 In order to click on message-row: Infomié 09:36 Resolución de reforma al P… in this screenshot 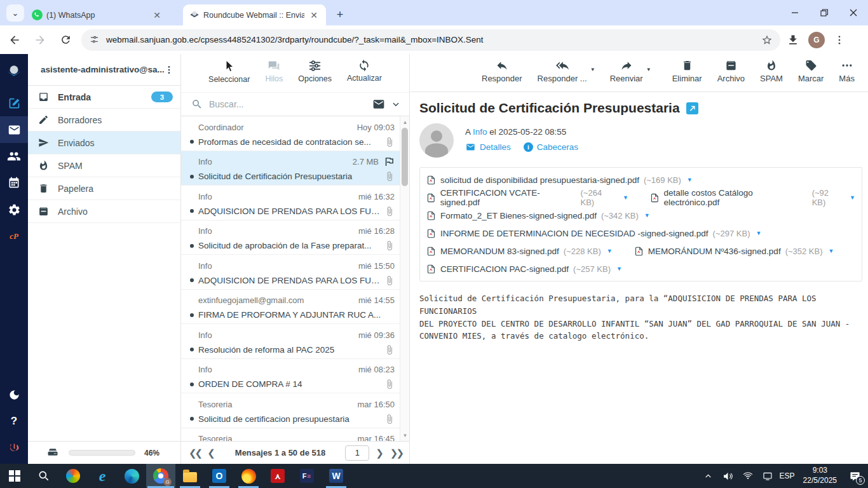, I will do `click(290, 342)`.